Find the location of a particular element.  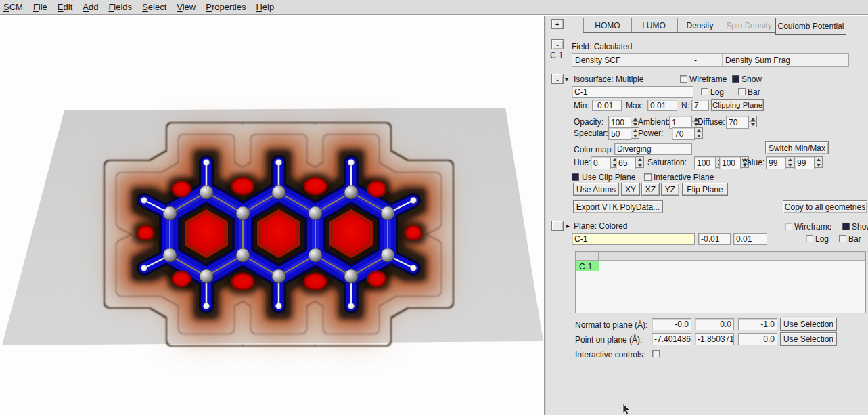

tab-density: Density is located at coordinates (700, 26).